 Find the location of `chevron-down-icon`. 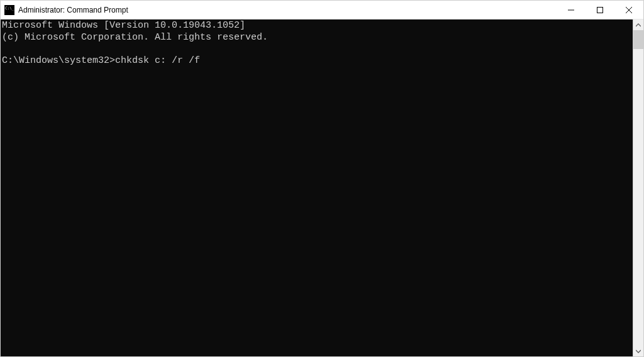

chevron-down-icon is located at coordinates (638, 351).